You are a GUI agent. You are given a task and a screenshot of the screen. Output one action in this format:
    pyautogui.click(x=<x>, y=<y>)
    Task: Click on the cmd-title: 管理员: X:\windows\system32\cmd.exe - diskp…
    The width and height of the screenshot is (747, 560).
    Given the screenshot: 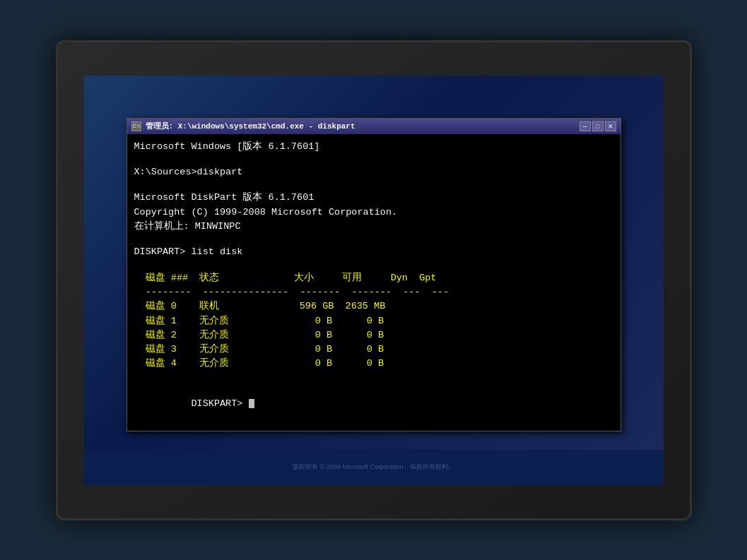 What is the action you would take?
    pyautogui.click(x=360, y=126)
    